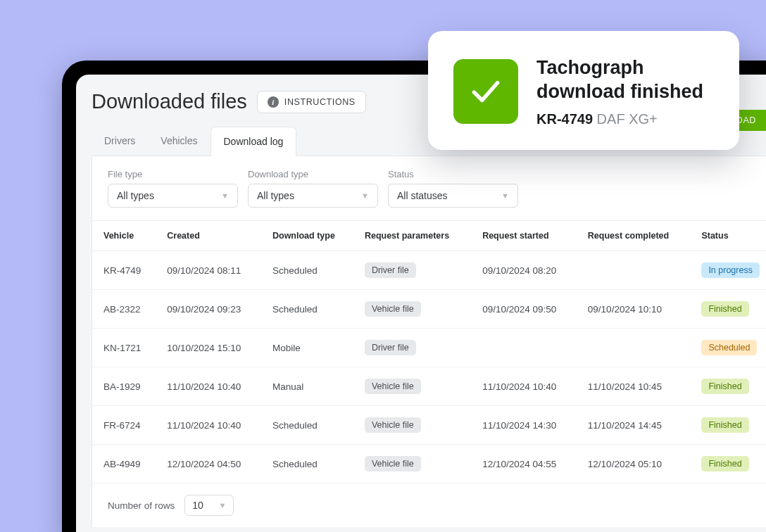 The width and height of the screenshot is (766, 532). What do you see at coordinates (135, 196) in the screenshot?
I see `file-type-value: All types` at bounding box center [135, 196].